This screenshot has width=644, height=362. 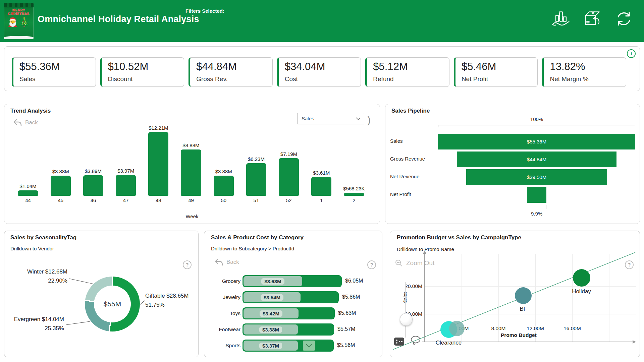 I want to click on garland-decoration, so click(x=19, y=5).